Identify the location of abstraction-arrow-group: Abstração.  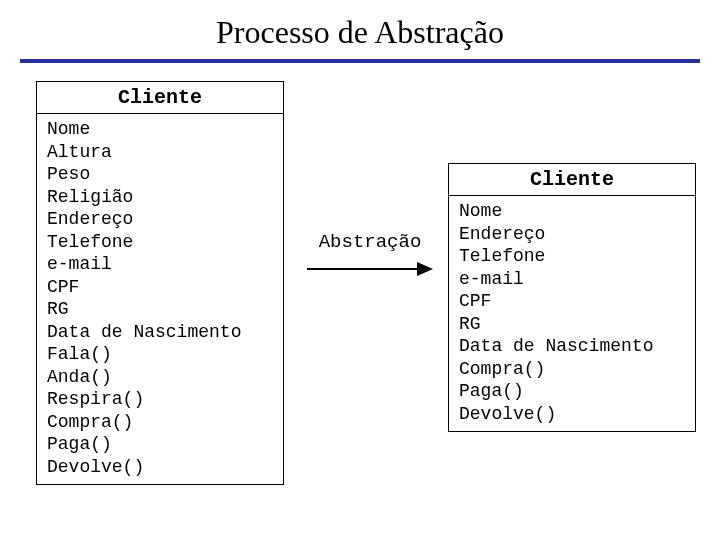
(370, 255).